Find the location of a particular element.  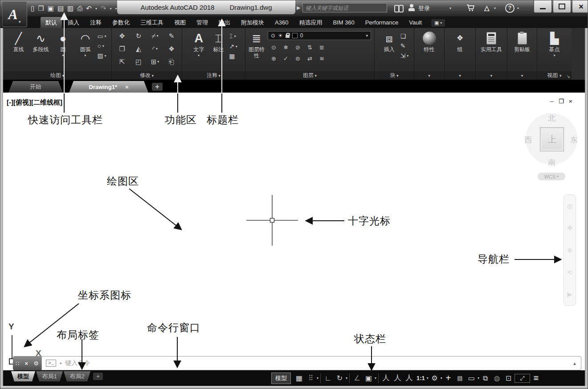

signin-caret-icon: ▾ is located at coordinates (450, 8).